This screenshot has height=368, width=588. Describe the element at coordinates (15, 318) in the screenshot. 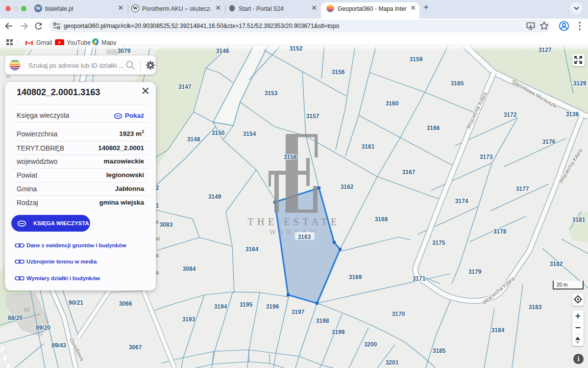

I see `svg-text: 88/20` at that location.